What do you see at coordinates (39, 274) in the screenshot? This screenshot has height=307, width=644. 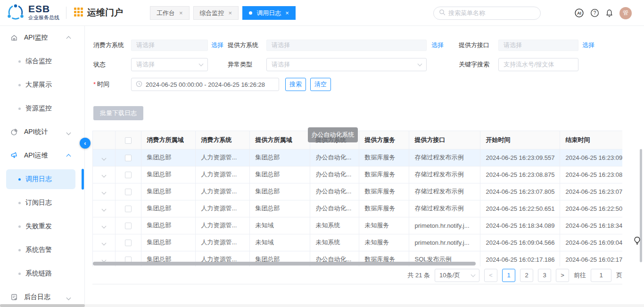 I see `sidebar-item-label: 系统链路` at bounding box center [39, 274].